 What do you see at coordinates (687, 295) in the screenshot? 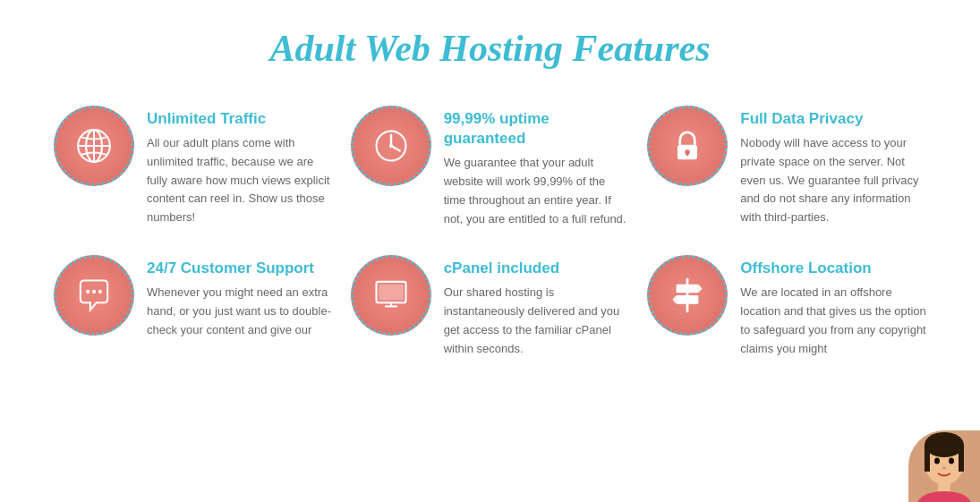
I see `signpost-icon` at bounding box center [687, 295].